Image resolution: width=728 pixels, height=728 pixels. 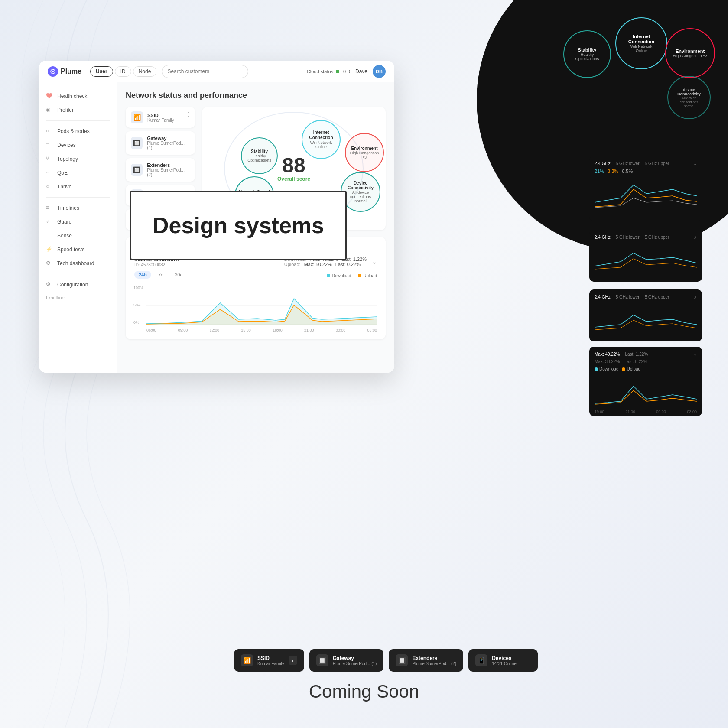 What do you see at coordinates (71, 72) in the screenshot?
I see `plume-logo-text: Plume` at bounding box center [71, 72].